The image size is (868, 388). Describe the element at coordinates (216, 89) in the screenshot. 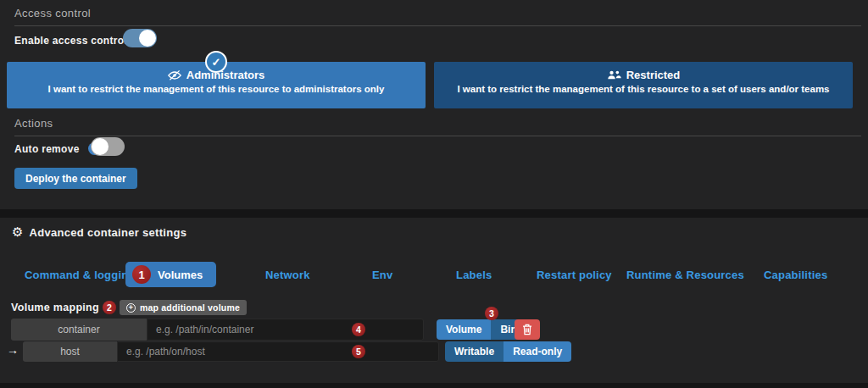

I see `administrators-subtitle: I want to restrict the management of thi…` at that location.